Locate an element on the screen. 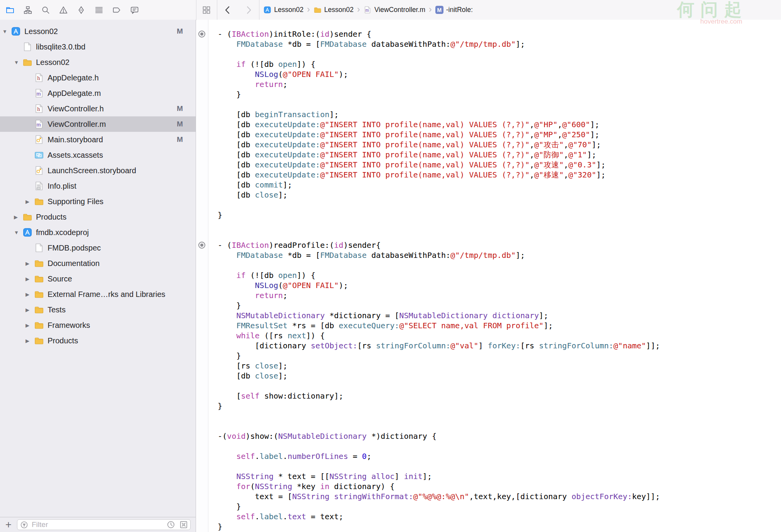 The width and height of the screenshot is (781, 532). file-label: ViewController.h is located at coordinates (76, 109).